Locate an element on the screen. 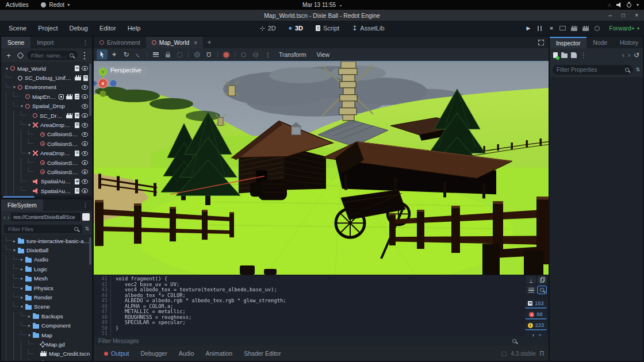 This screenshot has width=644, height=362. scene-tree-item: ▾AreaDrop_Snow... is located at coordinates (47, 153).